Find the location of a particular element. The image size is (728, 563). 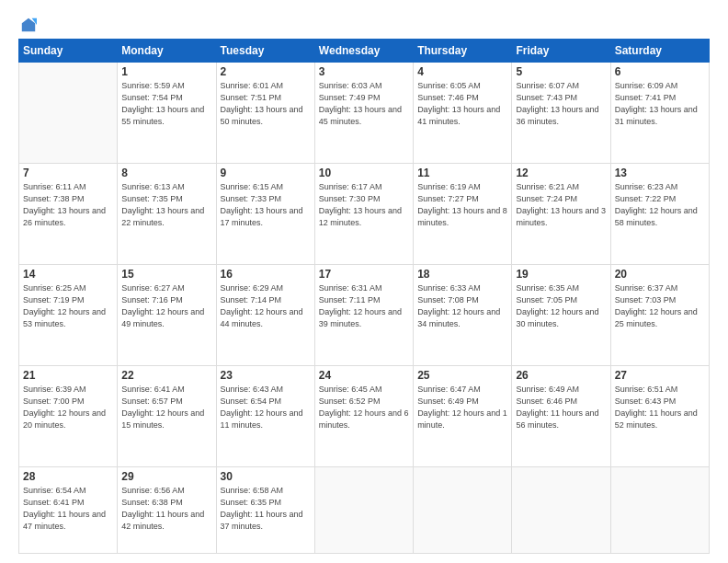

day-info: Sunrise: 6:17 AMSunset: 7:30 PMDaylight:… is located at coordinates (364, 205).